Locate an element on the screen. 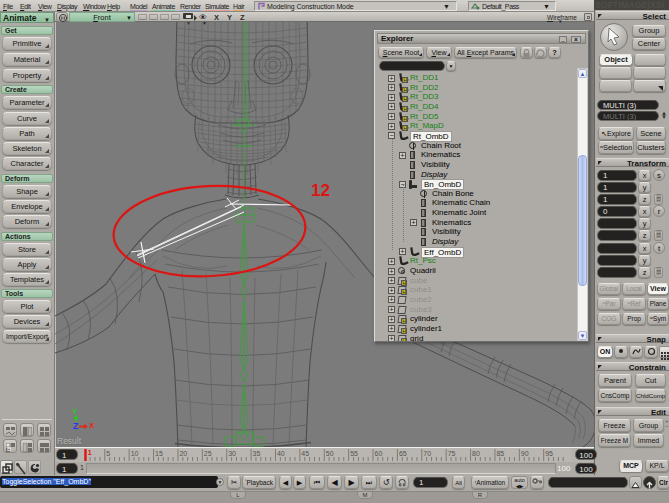 This screenshot has width=669, height=503. svg-text: 12 is located at coordinates (320, 190).